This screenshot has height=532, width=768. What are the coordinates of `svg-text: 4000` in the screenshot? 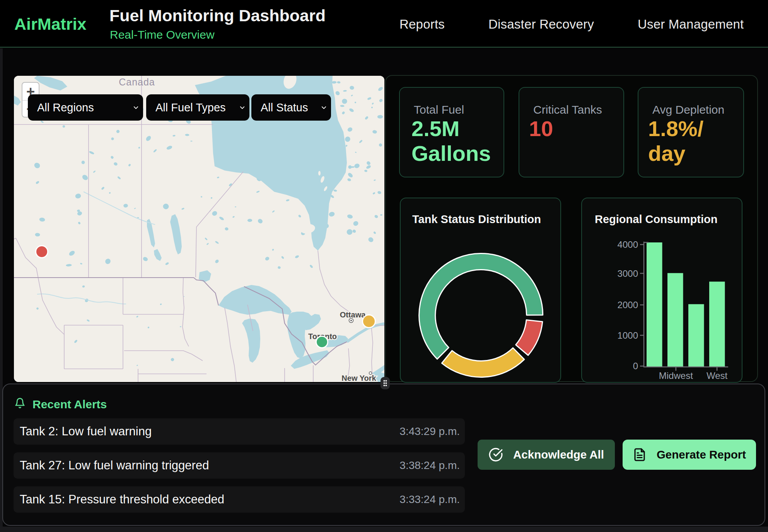 It's located at (628, 244).